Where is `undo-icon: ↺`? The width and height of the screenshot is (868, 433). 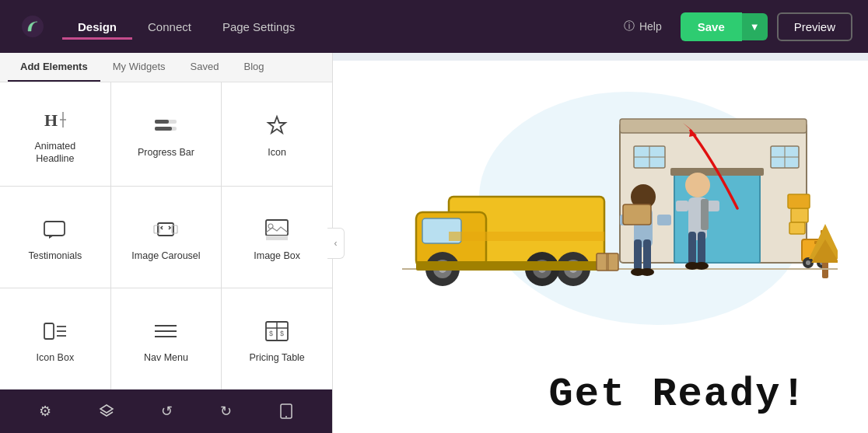 undo-icon: ↺ is located at coordinates (166, 411).